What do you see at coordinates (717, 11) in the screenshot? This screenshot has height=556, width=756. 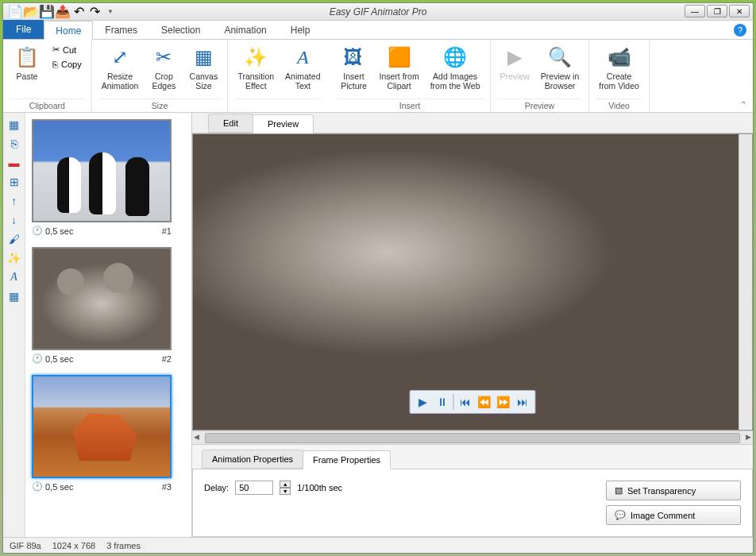 I see `maximize-button: ❐` at bounding box center [717, 11].